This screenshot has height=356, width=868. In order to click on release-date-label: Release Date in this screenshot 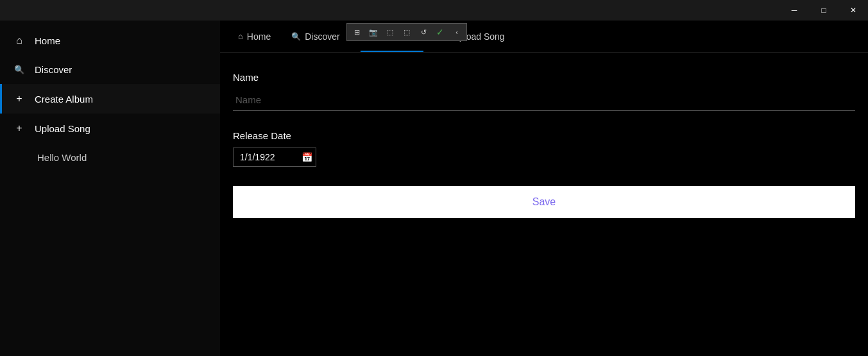, I will do `click(544, 136)`.